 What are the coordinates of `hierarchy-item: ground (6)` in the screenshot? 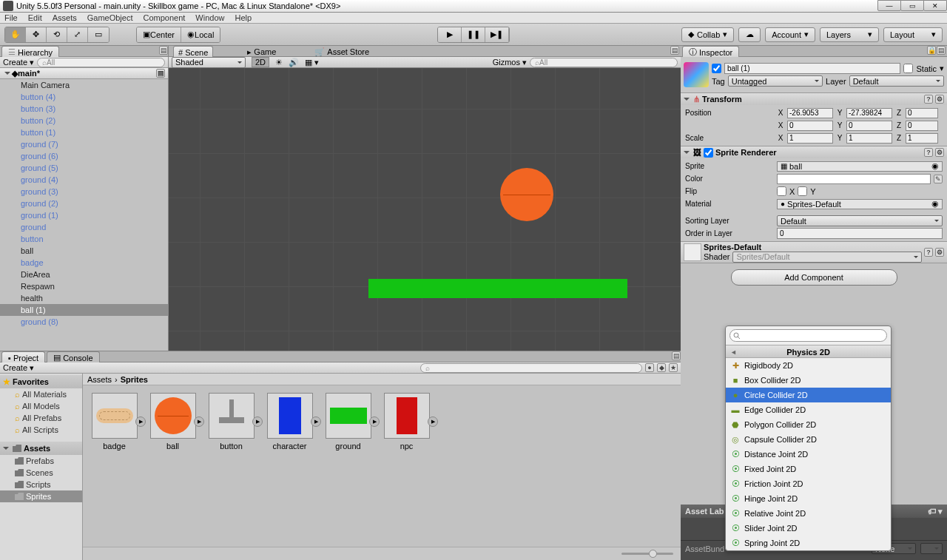 It's located at (84, 156).